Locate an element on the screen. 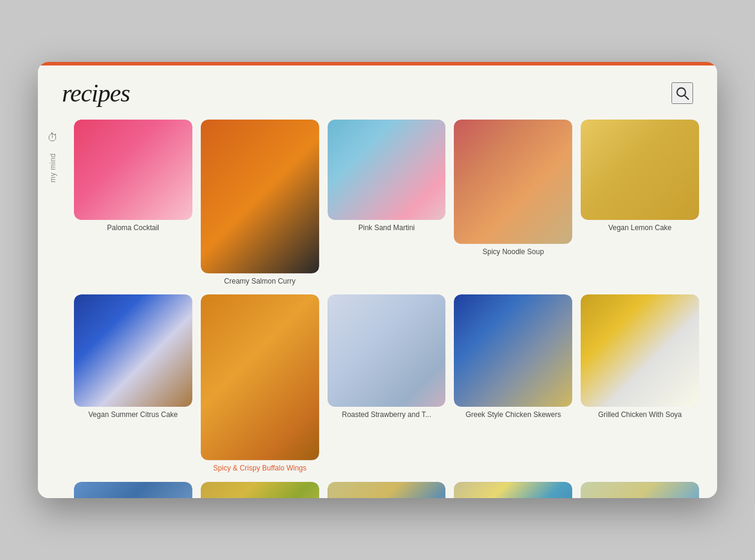 The height and width of the screenshot is (560, 755). recipe-thumbnail-lemon-cake is located at coordinates (640, 169).